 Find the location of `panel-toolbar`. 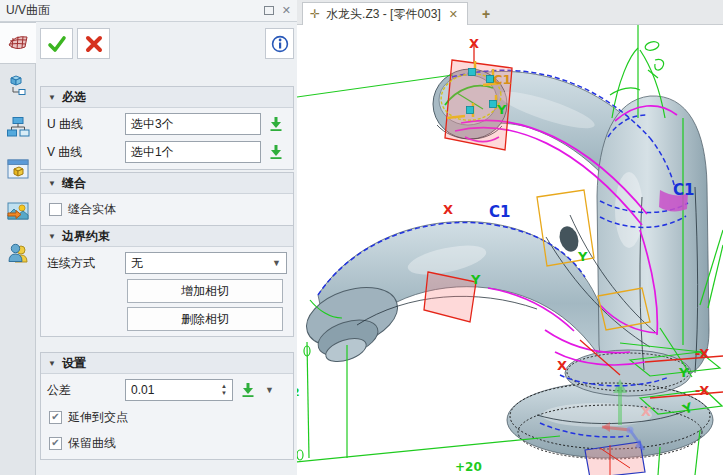

panel-toolbar is located at coordinates (167, 44).